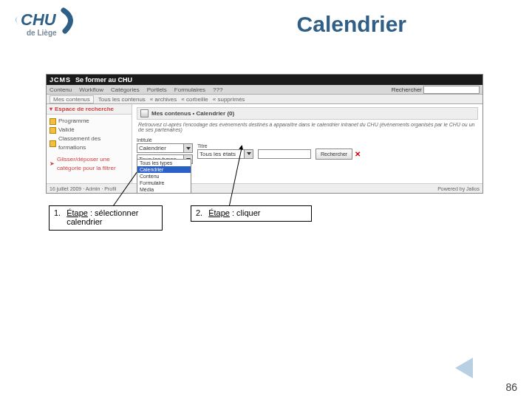 This screenshot has height=399, width=532. Describe the element at coordinates (38, 19) in the screenshot. I see `logo-main: CHU` at that location.